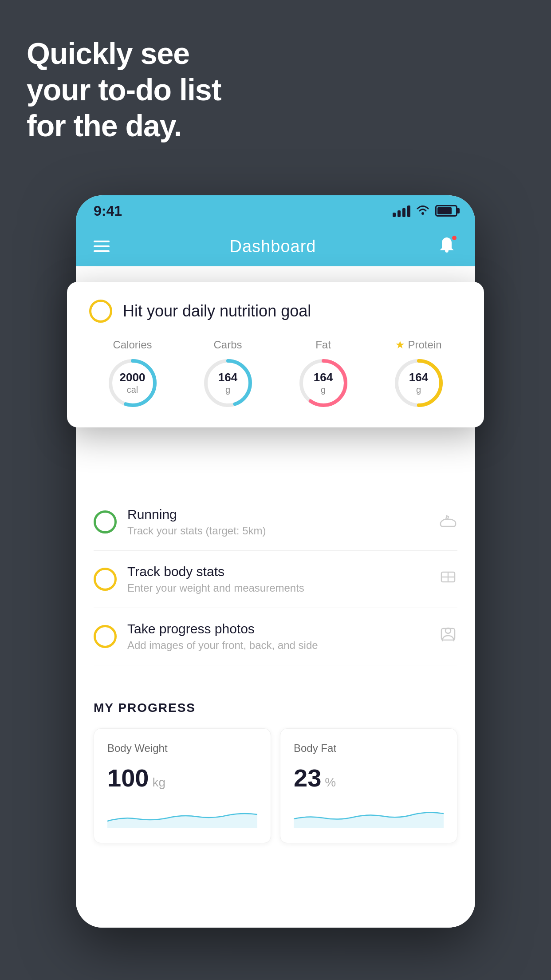 This screenshot has height=980, width=551. Describe the element at coordinates (105, 522) in the screenshot. I see `todo-check-running` at that location.